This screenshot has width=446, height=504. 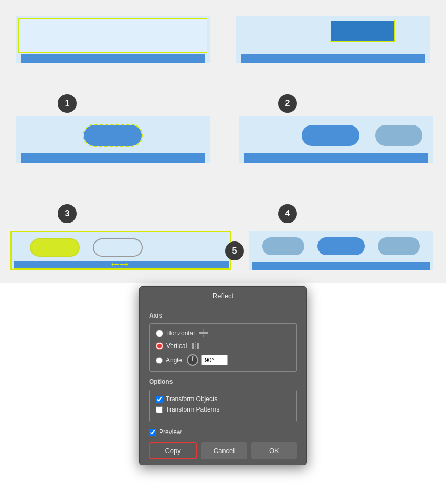 What do you see at coordinates (120, 265) in the screenshot?
I see `step5-arrow: ⟵⟶` at bounding box center [120, 265].